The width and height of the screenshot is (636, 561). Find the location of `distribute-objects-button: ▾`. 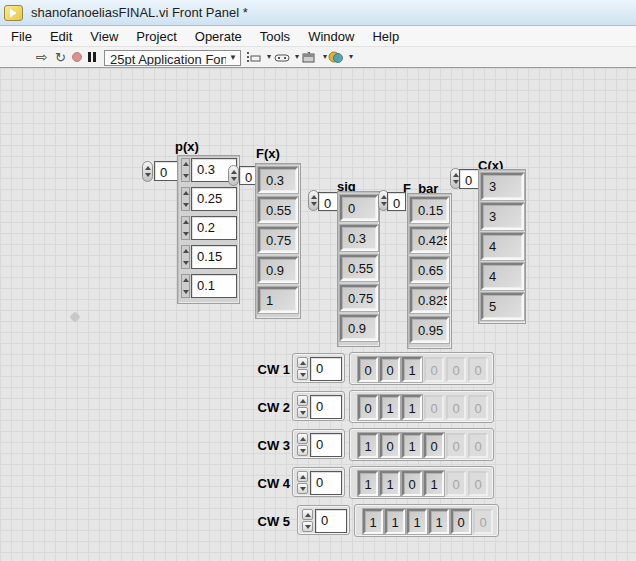

distribute-objects-button: ▾ is located at coordinates (288, 57).